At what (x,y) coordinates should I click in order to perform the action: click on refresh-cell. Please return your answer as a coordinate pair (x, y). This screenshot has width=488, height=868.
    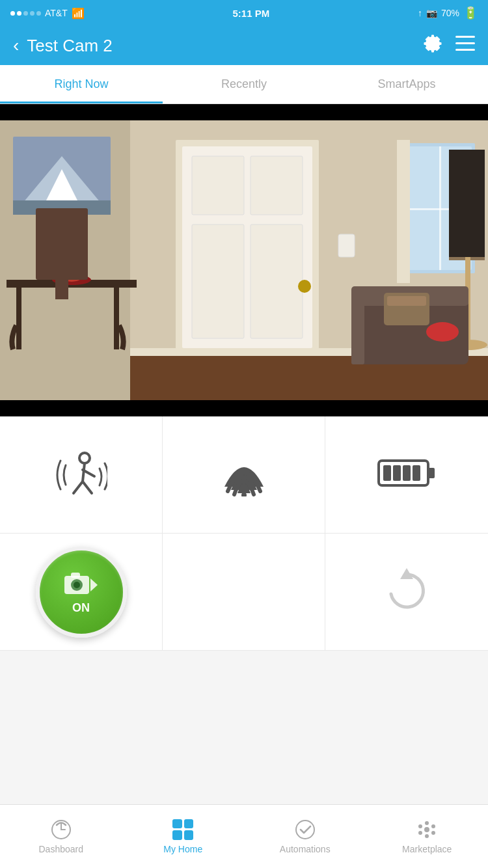
    Looking at the image, I should click on (407, 592).